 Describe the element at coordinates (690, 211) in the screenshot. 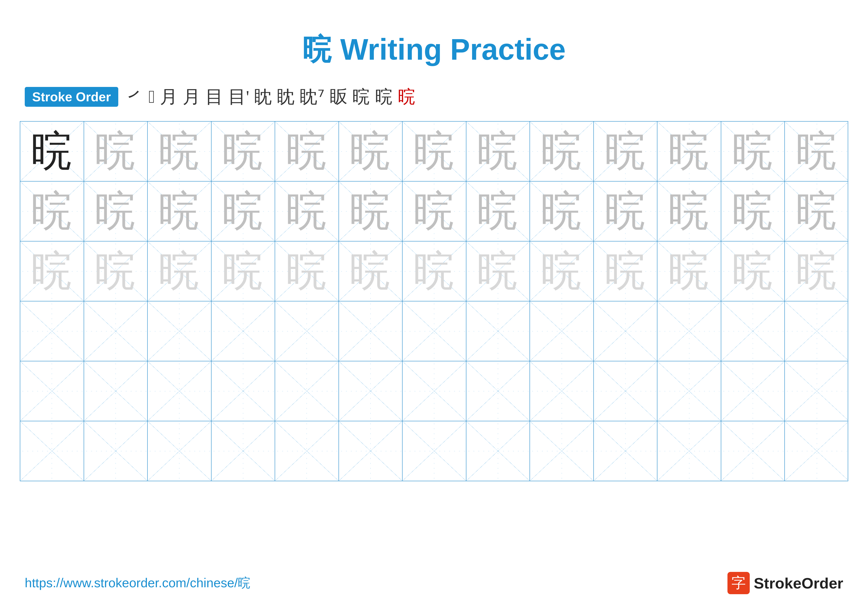

I see `grid-cell-2-11: 晥` at that location.